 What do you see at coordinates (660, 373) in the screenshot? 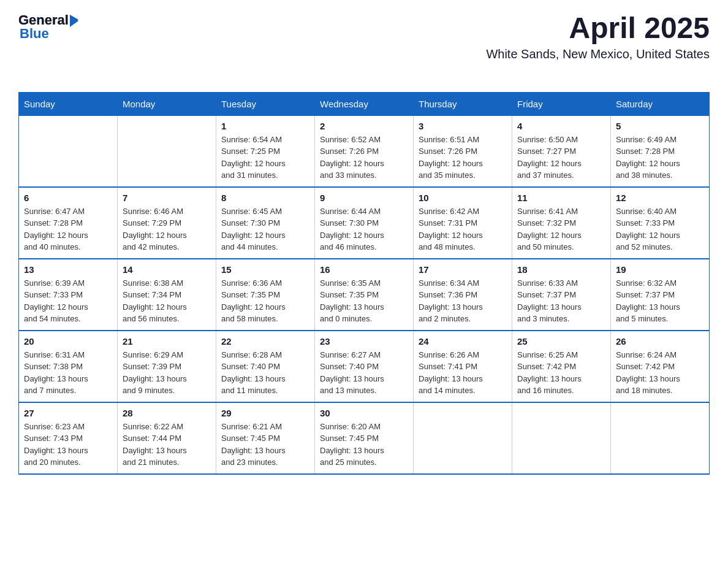
I see `day-info: Sunrise: 6:24 AM Sunset: 7:42 PM Dayligh…` at bounding box center [660, 373].